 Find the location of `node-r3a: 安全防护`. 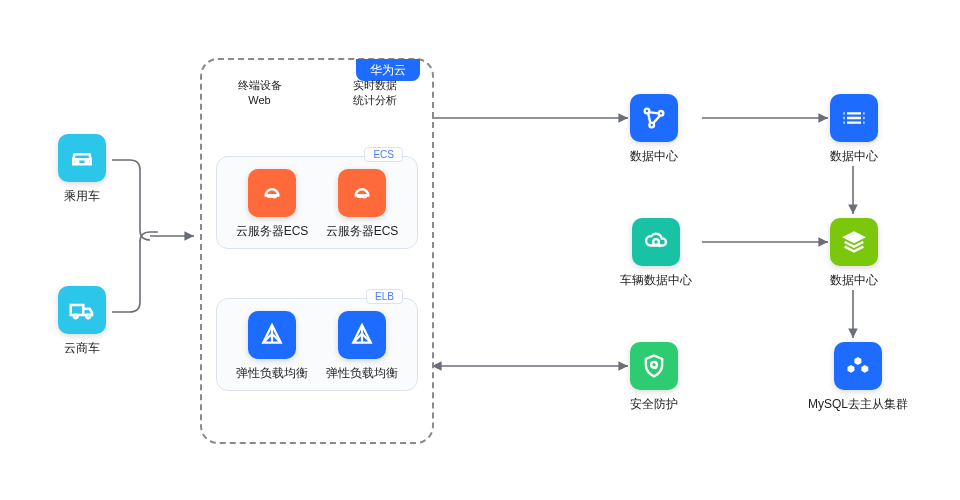

node-r3a: 安全防护 is located at coordinates (654, 378).